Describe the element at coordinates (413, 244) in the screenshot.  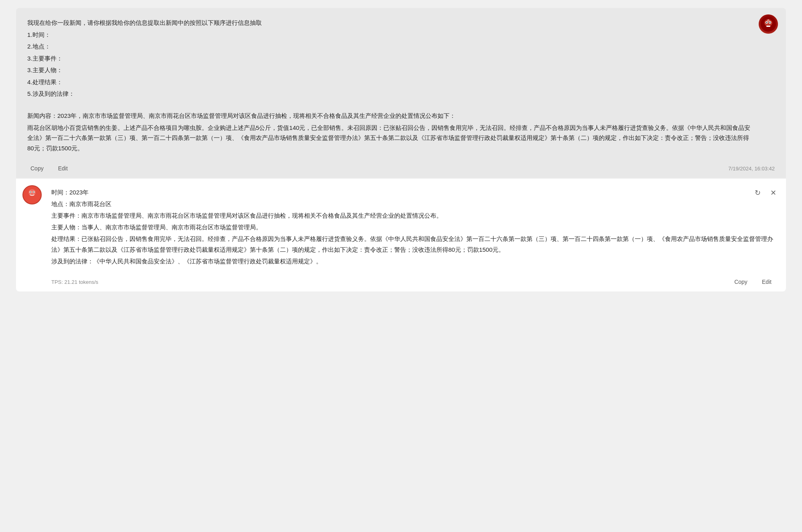
I see `ai-response-line-4: 处理结果：已张贴召回公告，因销售食用完毕，无法召回。经排查，产品不合格原因为当事…` at that location.